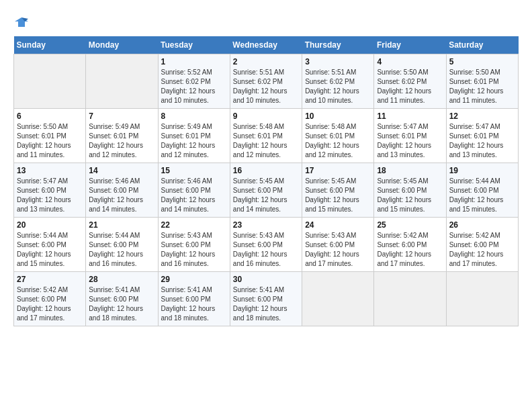  I want to click on calendar-cell: 5Sunrise: 5:50 AM Sunset: 6:01 PM Daylig…, so click(482, 82).